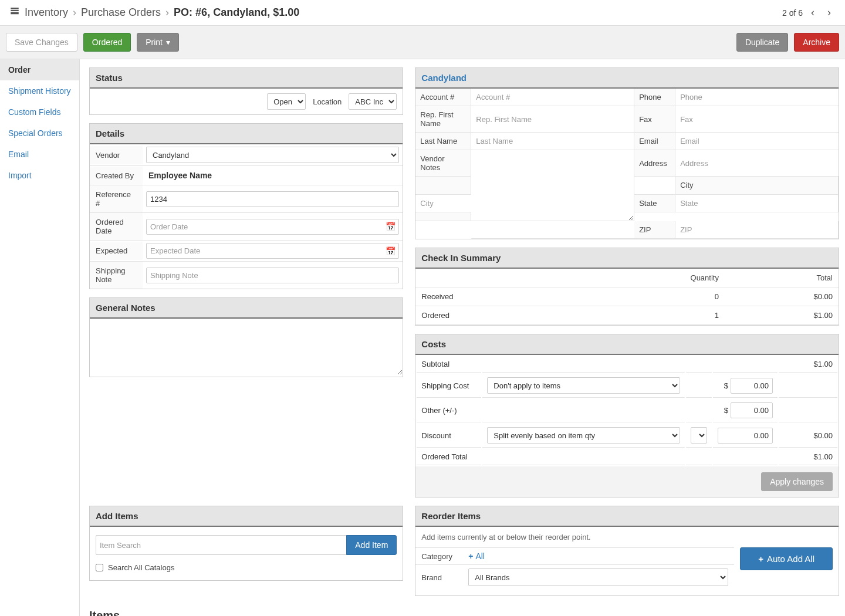 The image size is (845, 616). What do you see at coordinates (655, 97) in the screenshot?
I see `phone-label: Phone` at bounding box center [655, 97].